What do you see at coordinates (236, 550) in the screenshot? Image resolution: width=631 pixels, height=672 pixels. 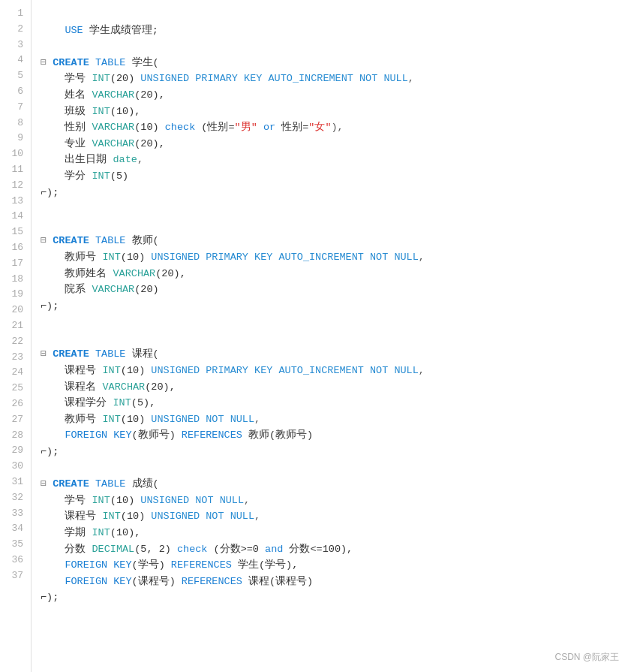 I see `code-segment: (分数>=0` at bounding box center [236, 550].